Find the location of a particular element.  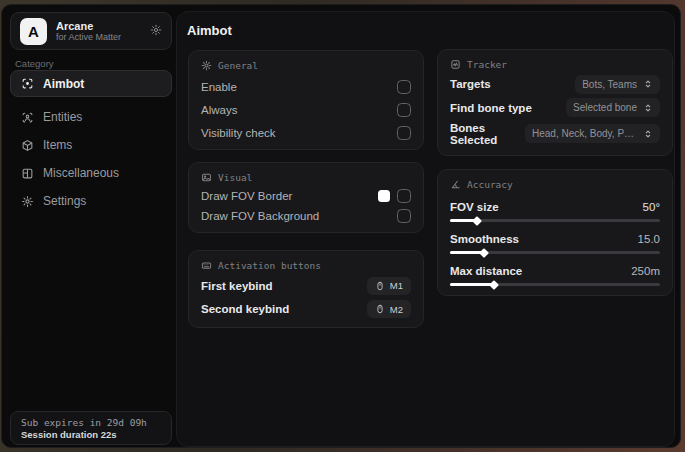

visibility-check-row: Visibility check is located at coordinates (306, 133).